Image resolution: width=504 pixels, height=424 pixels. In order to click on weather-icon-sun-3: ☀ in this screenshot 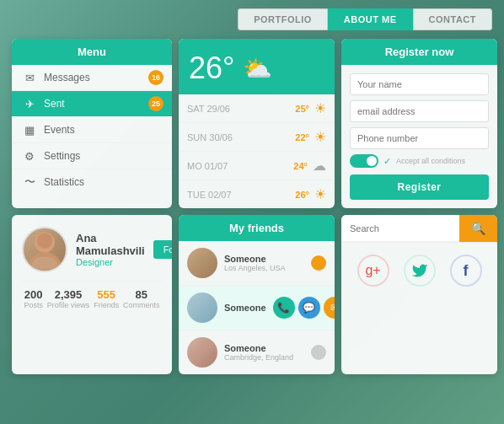, I will do `click(320, 194)`.